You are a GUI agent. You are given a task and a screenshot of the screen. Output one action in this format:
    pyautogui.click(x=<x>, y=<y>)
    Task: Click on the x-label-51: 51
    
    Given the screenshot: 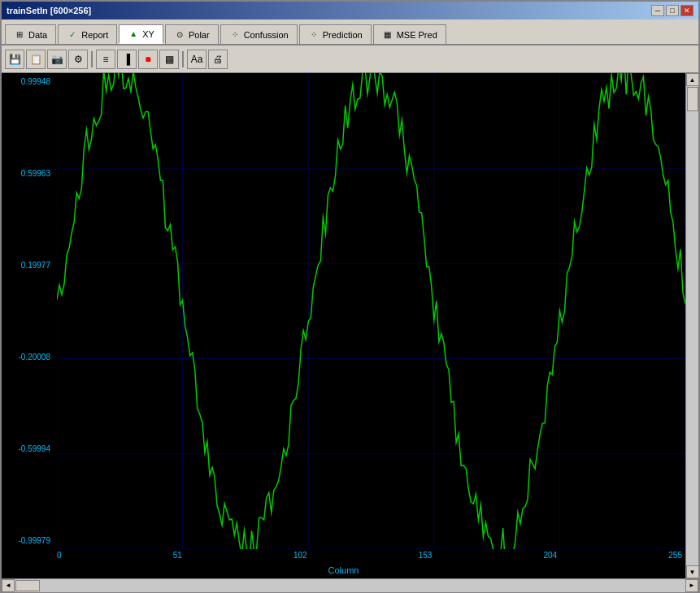 What is the action you would take?
    pyautogui.click(x=177, y=557)
    